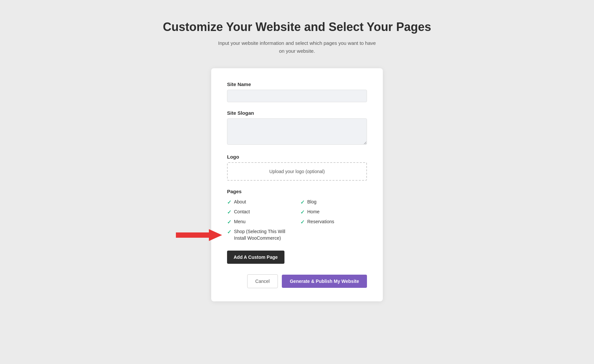  I want to click on page-label-about: About, so click(240, 202).